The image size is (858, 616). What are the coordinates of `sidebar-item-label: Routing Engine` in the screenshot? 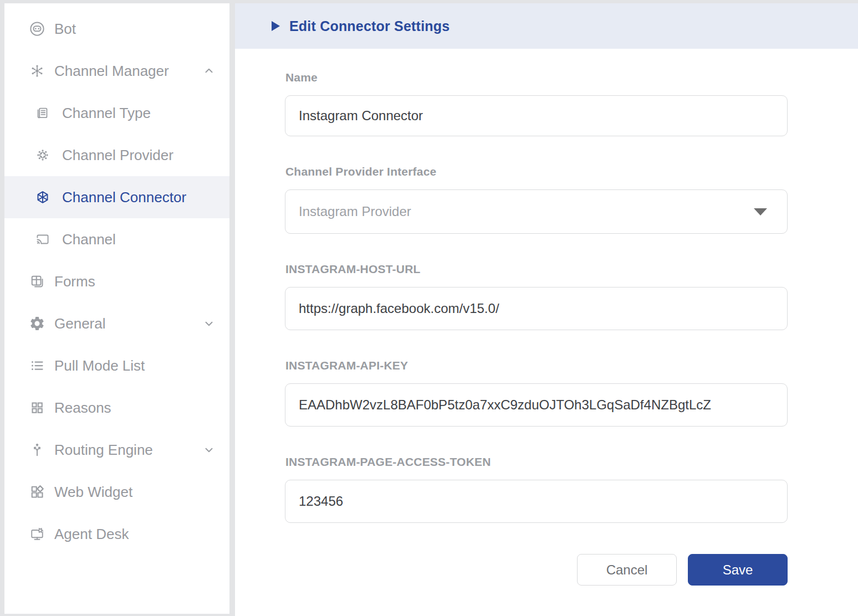 It's located at (104, 450).